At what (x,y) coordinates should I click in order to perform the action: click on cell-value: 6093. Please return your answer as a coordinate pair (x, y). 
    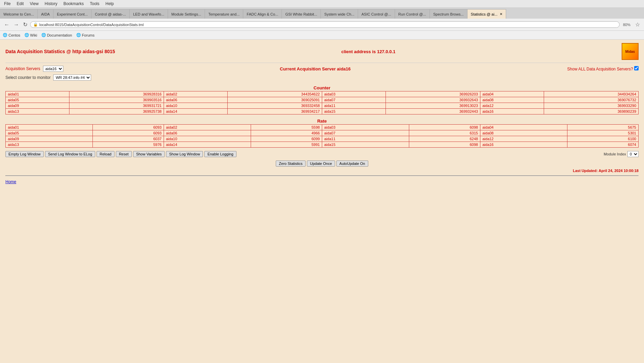
    Looking at the image, I should click on (128, 127).